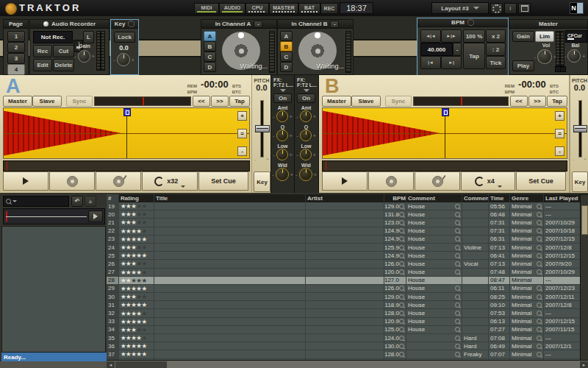  What do you see at coordinates (287, 67) in the screenshot?
I see `channel-b-deck-d-button: D` at bounding box center [287, 67].